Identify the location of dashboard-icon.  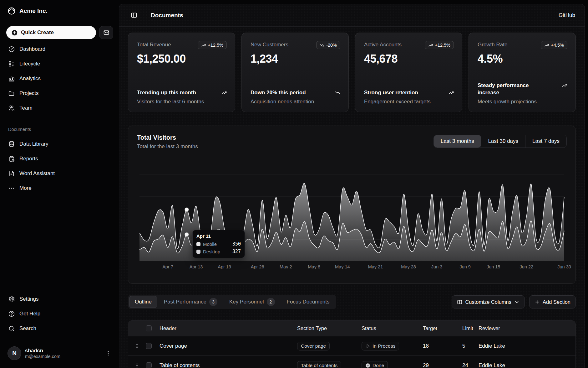
(12, 49).